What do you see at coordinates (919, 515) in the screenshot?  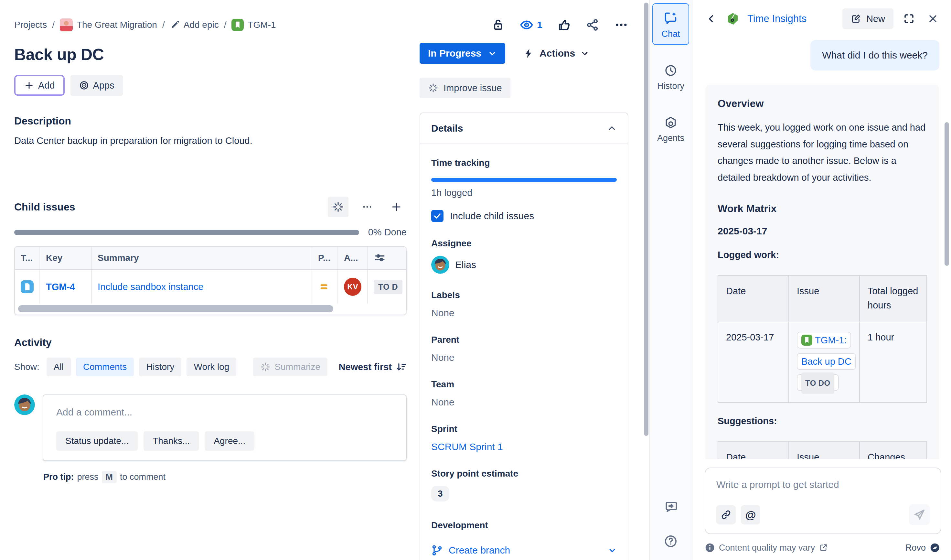 I see `send-icon` at bounding box center [919, 515].